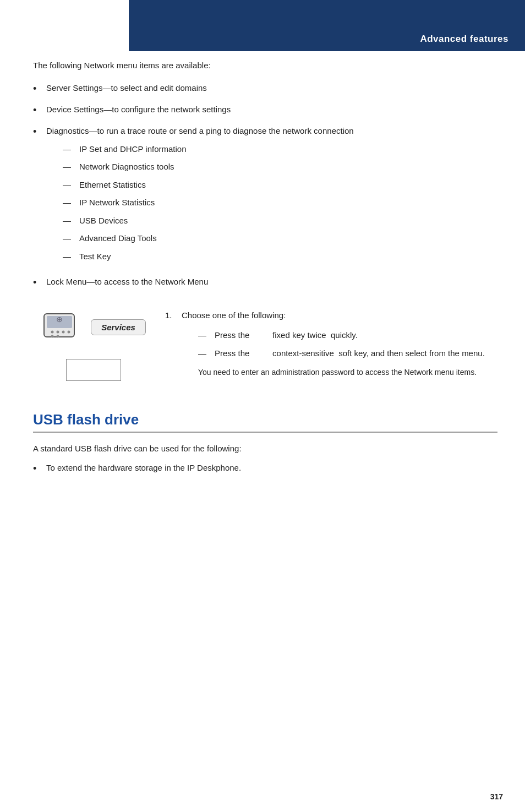  What do you see at coordinates (272, 110) in the screenshot?
I see `bullet-text: Device Settings—to configure the network…` at bounding box center [272, 110].